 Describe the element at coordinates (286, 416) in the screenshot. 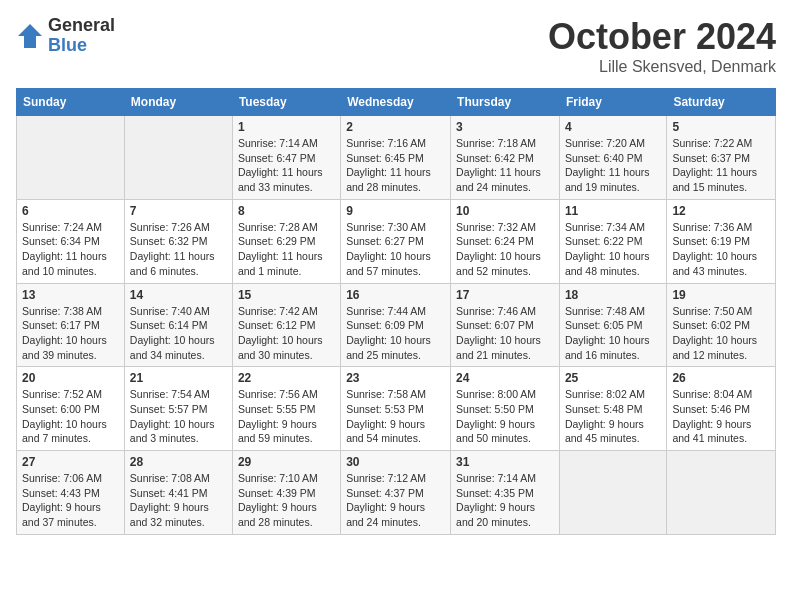

I see `day-data: Sunrise: 7:56 AM Sunset: 5:55 PM Dayligh…` at that location.